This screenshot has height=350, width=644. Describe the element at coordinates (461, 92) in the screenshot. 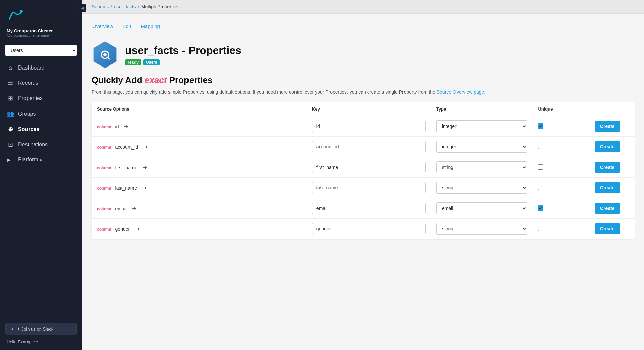

I see `source-overview-link: Source Overview page.` at that location.